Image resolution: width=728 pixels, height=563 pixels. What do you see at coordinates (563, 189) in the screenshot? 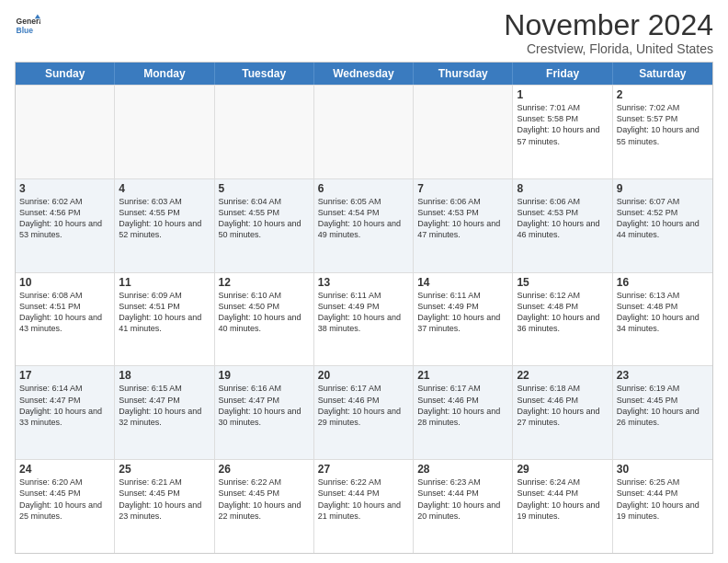
I see `day-number: 8` at bounding box center [563, 189].